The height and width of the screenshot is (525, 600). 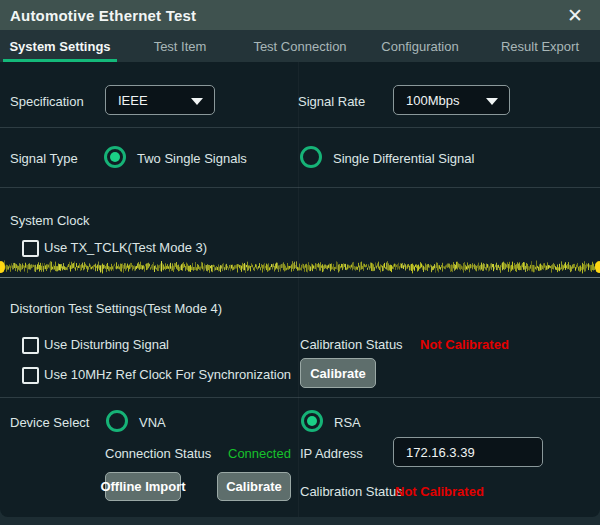 I want to click on connection-status-value: Connected, so click(x=260, y=454).